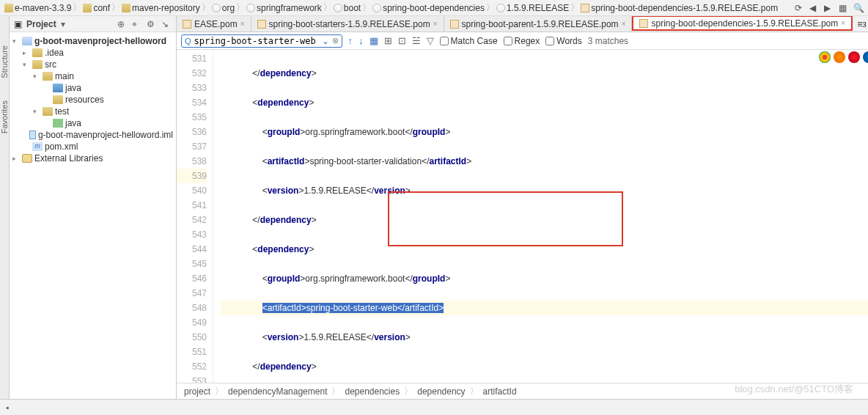 This screenshot has width=868, height=415. What do you see at coordinates (843, 57) in the screenshot?
I see `browser-icons` at bounding box center [843, 57].